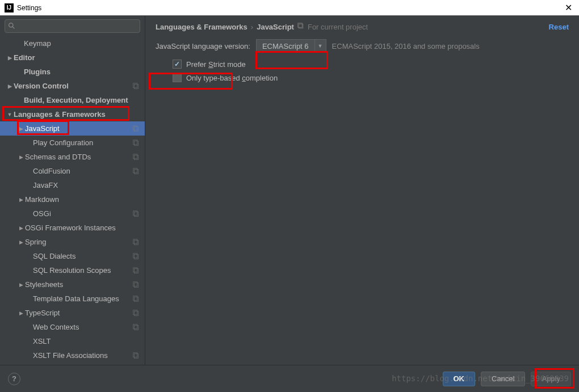 The image size is (579, 392). Describe the element at coordinates (73, 71) in the screenshot. I see `tree-item: Plugins` at that location.